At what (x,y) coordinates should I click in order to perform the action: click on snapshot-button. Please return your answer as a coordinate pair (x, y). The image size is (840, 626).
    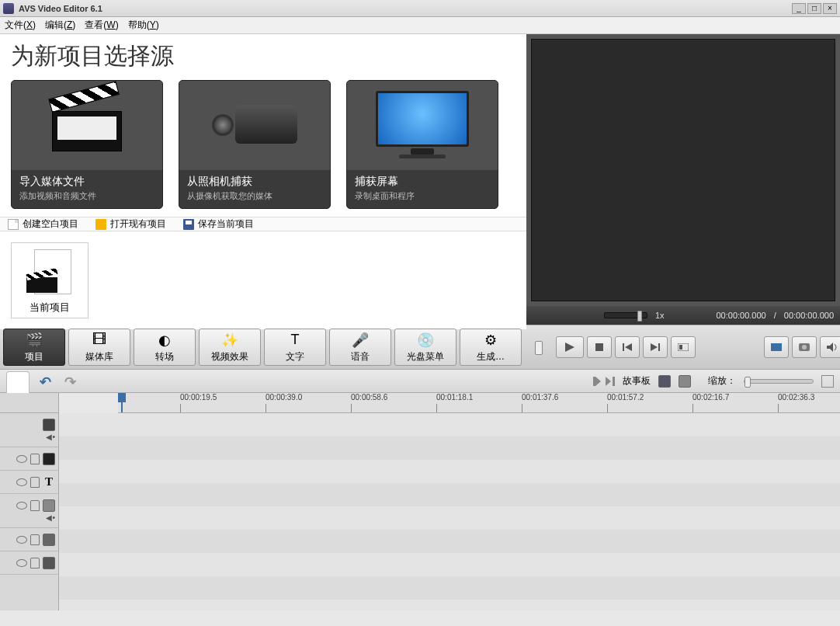
    Looking at the image, I should click on (804, 347).